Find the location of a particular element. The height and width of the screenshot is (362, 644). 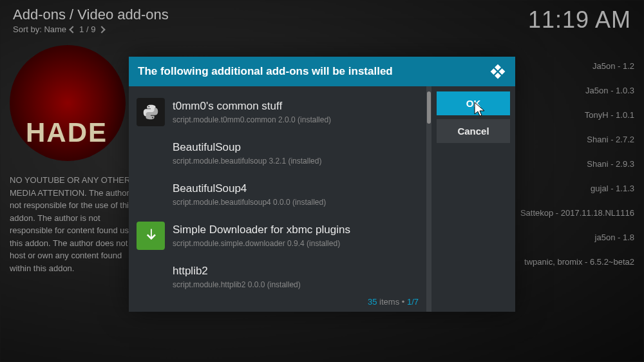

dependency-row: BeautifulSoup4 script.module.beautifulso… is located at coordinates (278, 195).